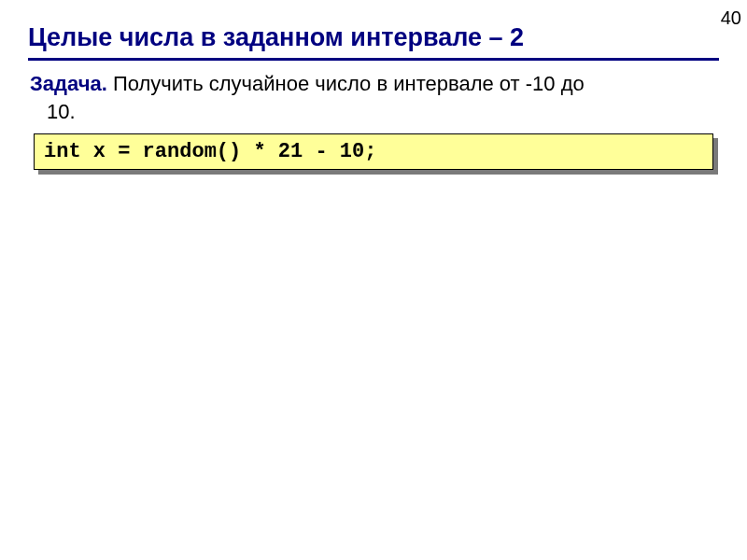 This screenshot has width=747, height=560. What do you see at coordinates (374, 151) in the screenshot?
I see `code-block: int x = random() * 21 - 10;` at bounding box center [374, 151].